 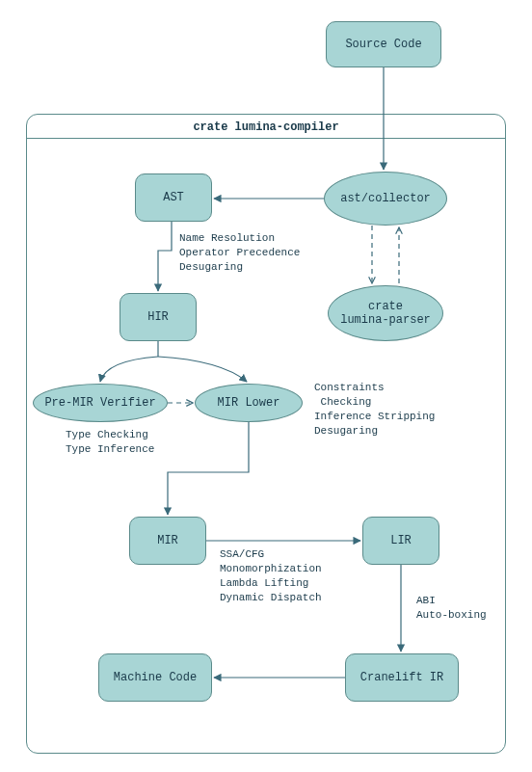 What do you see at coordinates (402, 678) in the screenshot?
I see `node-label: Cranelift IR` at bounding box center [402, 678].